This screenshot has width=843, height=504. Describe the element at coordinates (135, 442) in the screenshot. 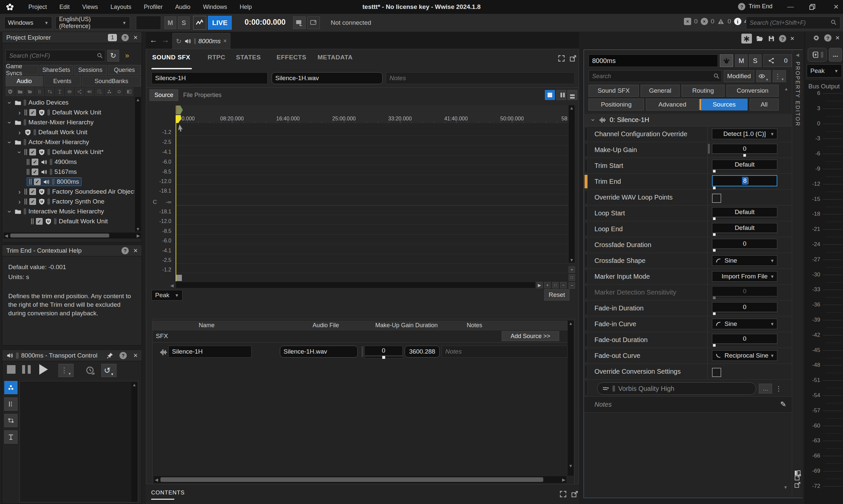

I see `transport-scrollbar: ▲` at that location.